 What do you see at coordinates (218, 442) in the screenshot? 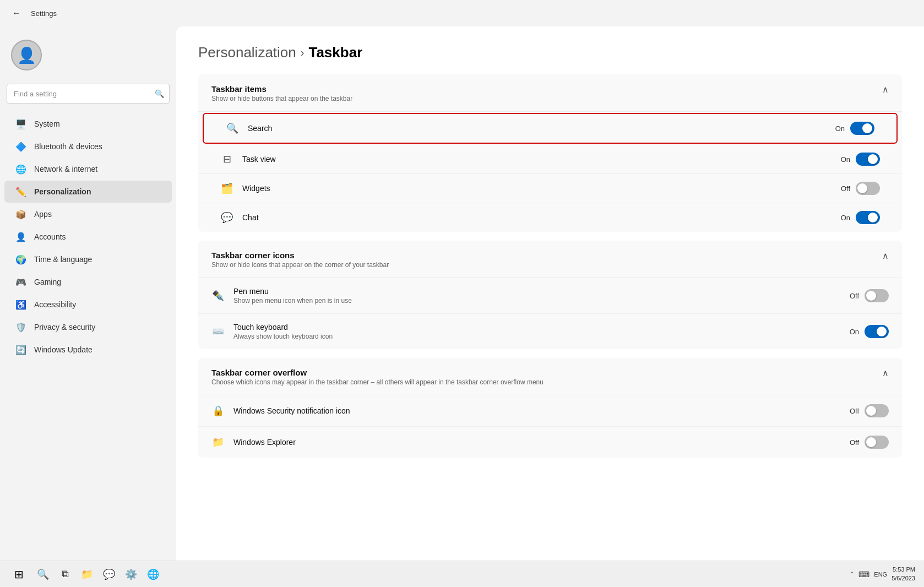
I see `winexplorer-icon: 📁` at bounding box center [218, 442].